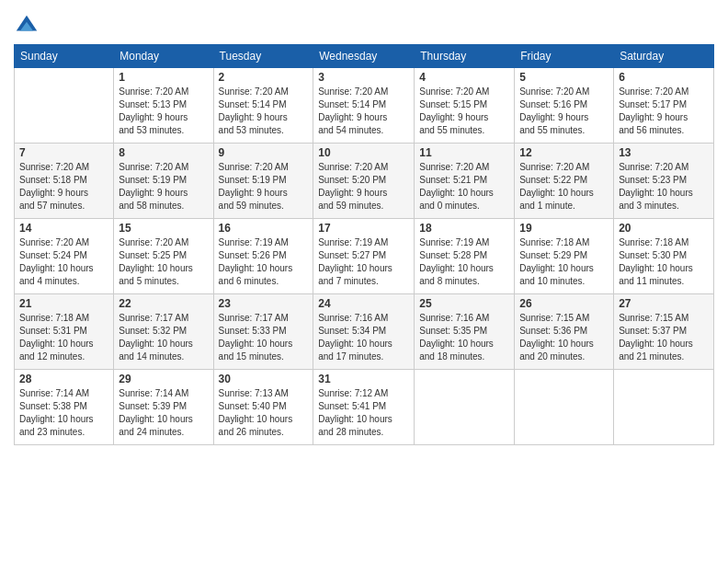  What do you see at coordinates (164, 338) in the screenshot?
I see `day-info: Sunrise: 7:17 AM Sunset: 5:32 PM Dayligh…` at bounding box center [164, 338].